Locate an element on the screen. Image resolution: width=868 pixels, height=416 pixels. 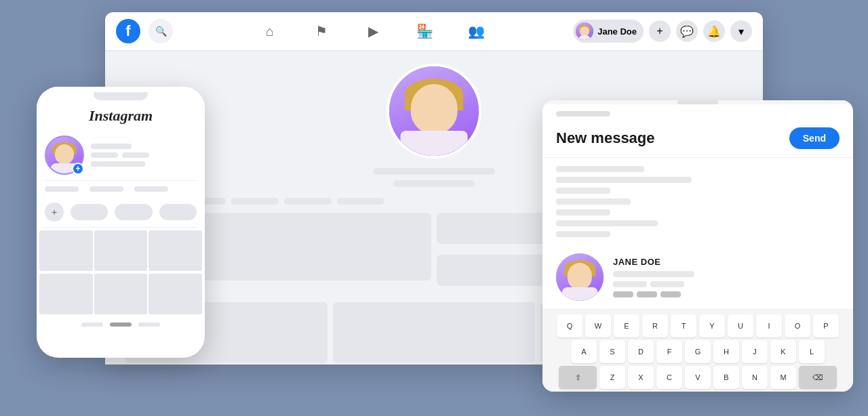
new-message-title: New message is located at coordinates (606, 138).